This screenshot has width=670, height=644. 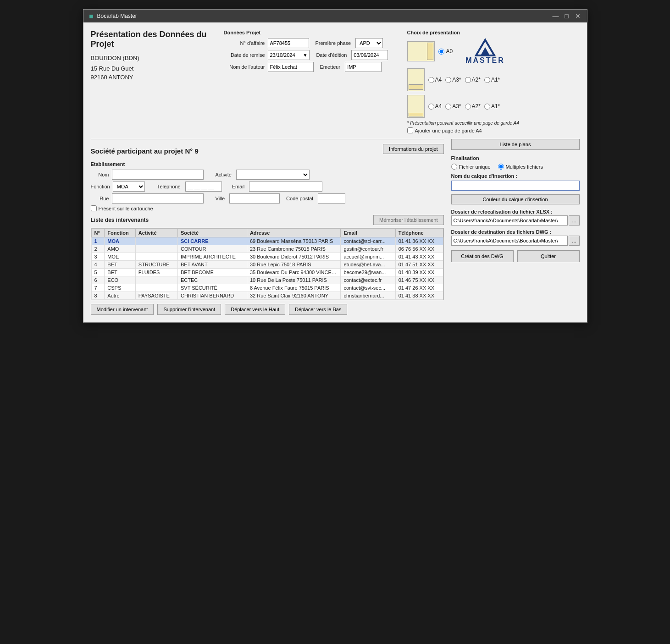 What do you see at coordinates (369, 43) in the screenshot?
I see `premiere-phase-select: APD ESQ AVP PRO DCE` at bounding box center [369, 43].